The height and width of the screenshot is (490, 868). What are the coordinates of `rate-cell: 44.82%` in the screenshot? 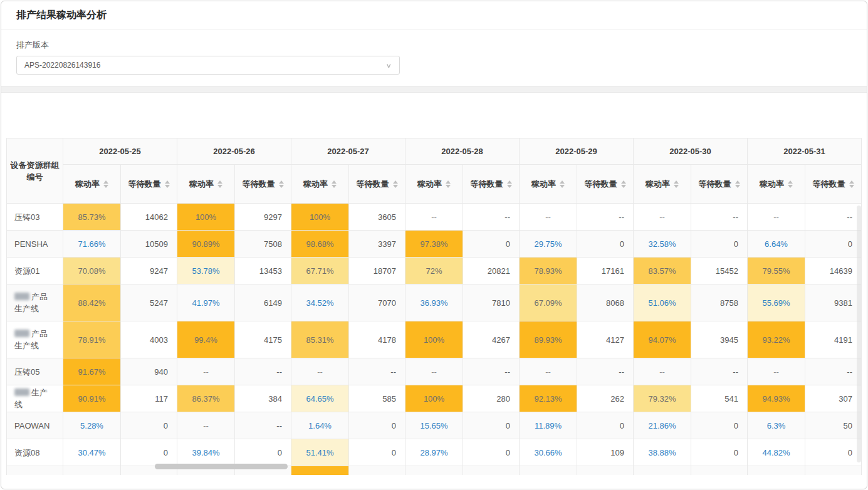 It's located at (776, 452).